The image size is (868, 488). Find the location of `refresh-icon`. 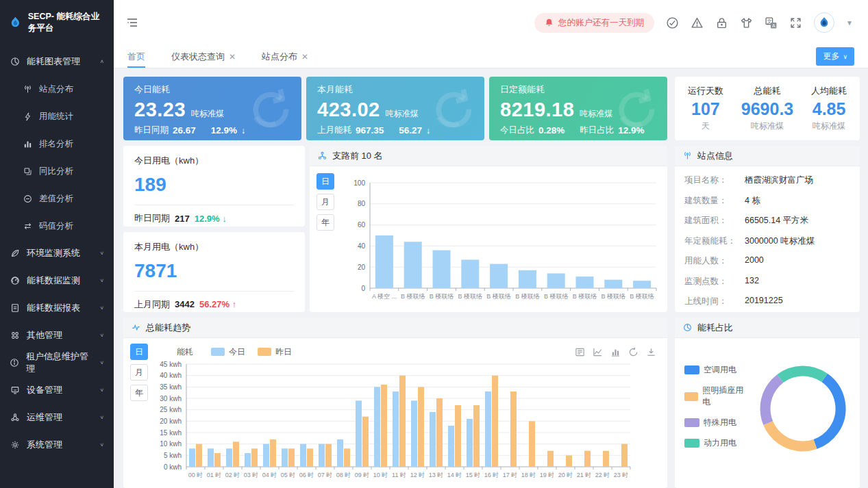

refresh-icon is located at coordinates (633, 352).